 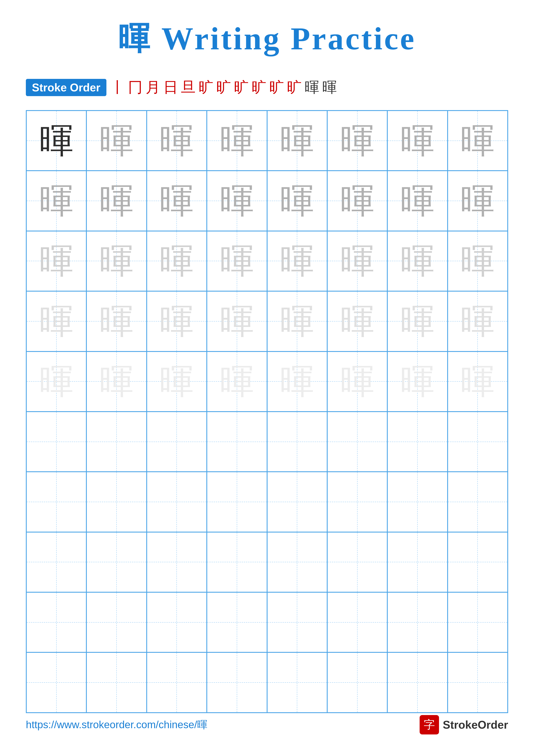 What do you see at coordinates (267, 725) in the screenshot?
I see `footer: https://www.strokeorder.com/chinese/暉 字 …` at bounding box center [267, 725].